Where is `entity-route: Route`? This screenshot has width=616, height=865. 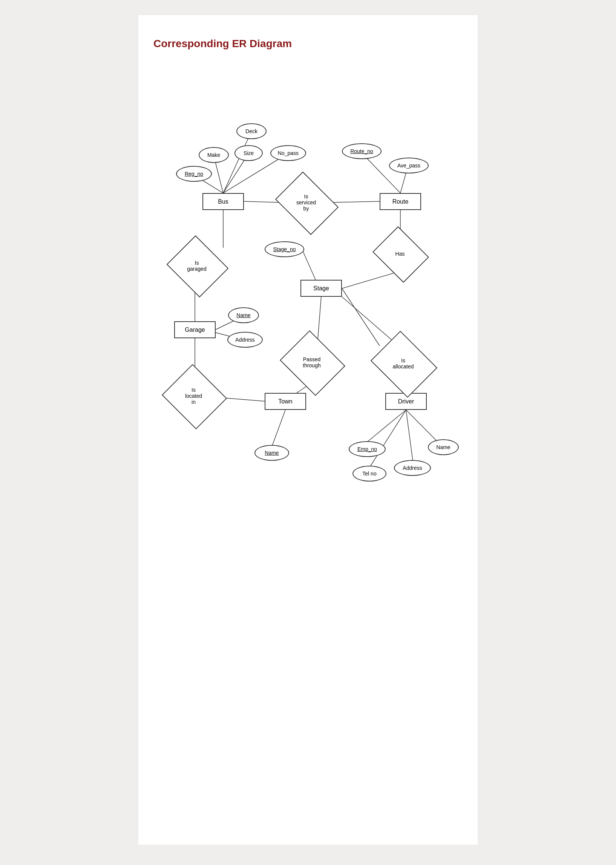
entity-route: Route is located at coordinates (401, 202).